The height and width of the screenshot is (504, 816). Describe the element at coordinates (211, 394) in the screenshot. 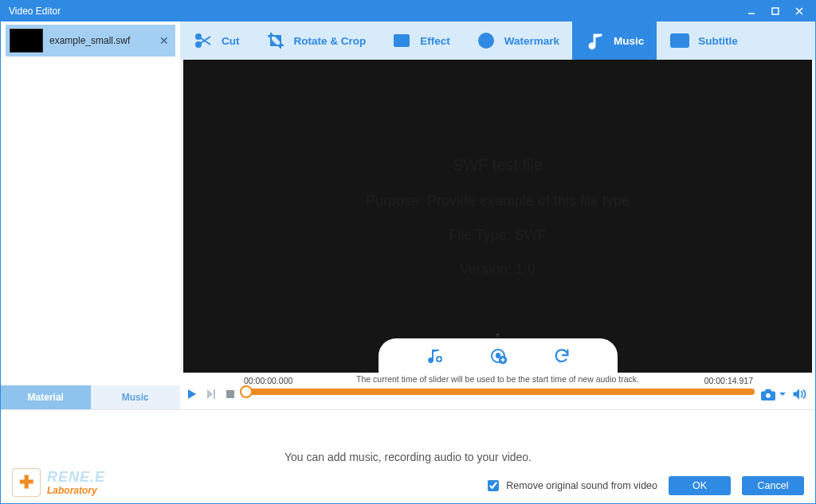

I see `transport-controls` at that location.